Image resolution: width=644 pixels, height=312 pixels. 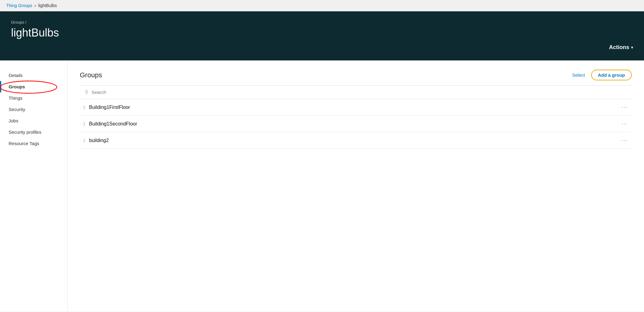 What do you see at coordinates (621, 47) in the screenshot?
I see `actions-button: Actions ▾` at bounding box center [621, 47].